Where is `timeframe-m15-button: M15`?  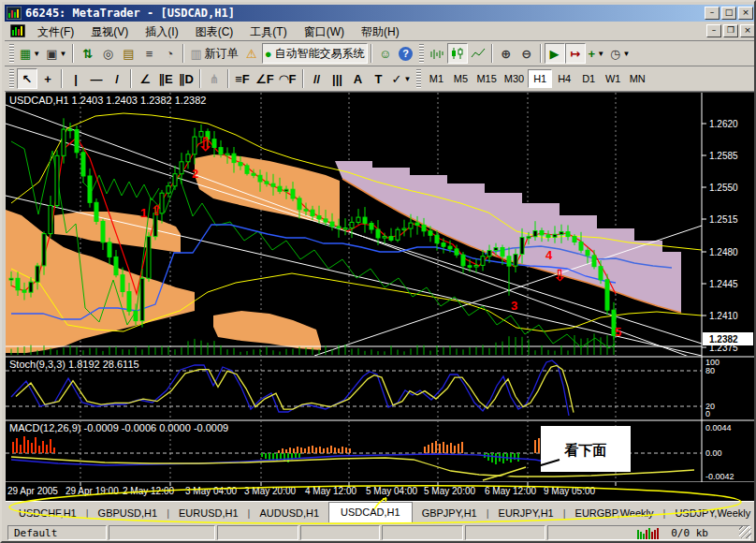
timeframe-m15-button: M15 is located at coordinates (487, 79).